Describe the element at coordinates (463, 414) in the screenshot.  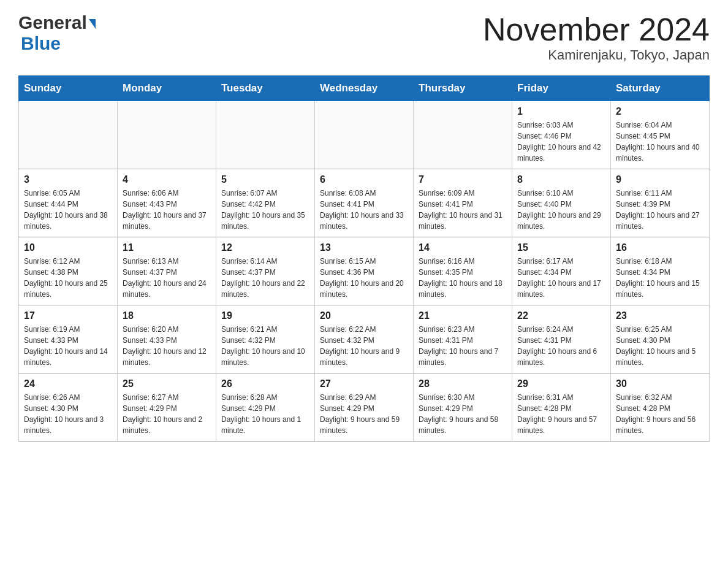
I see `day-info: Sunrise: 6:30 AMSunset: 4:29 PMDaylight:…` at that location.